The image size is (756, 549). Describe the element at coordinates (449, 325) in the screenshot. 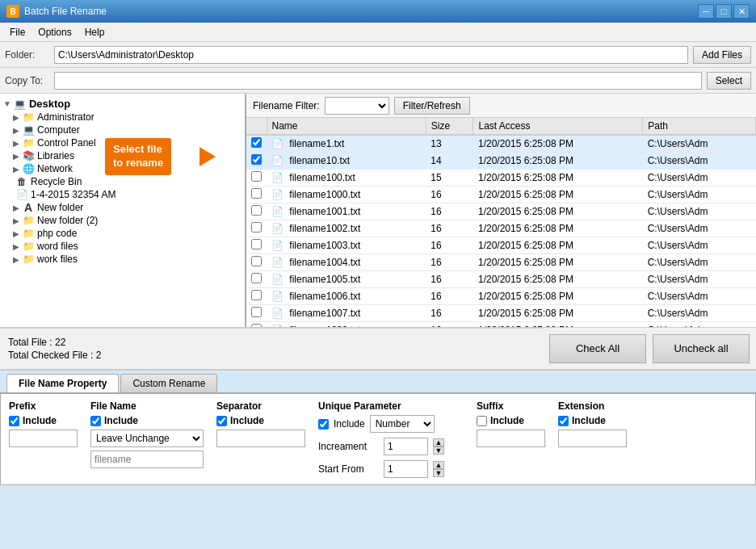

I see `row-size: 16` at that location.